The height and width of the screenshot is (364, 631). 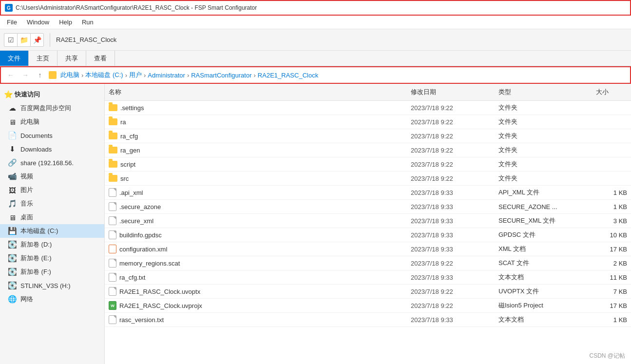 I want to click on menu-help: Help, so click(x=65, y=22).